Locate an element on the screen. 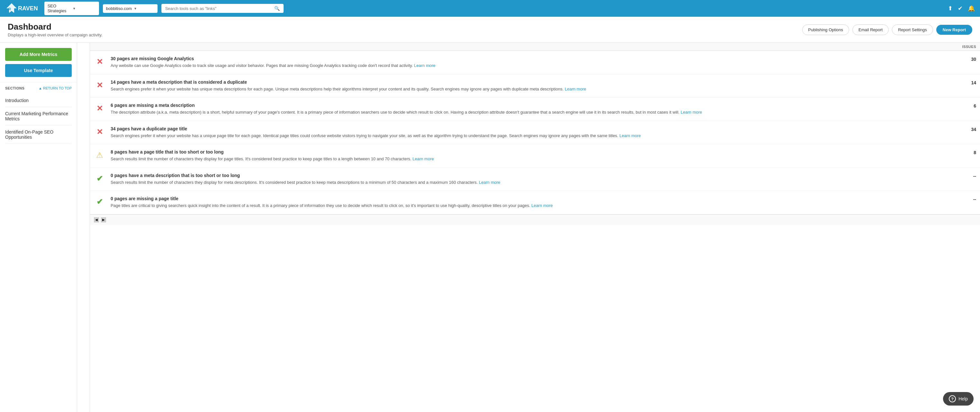 The image size is (980, 412). issue-content: 34 pages have a duplicate page title Sea… is located at coordinates (536, 133).